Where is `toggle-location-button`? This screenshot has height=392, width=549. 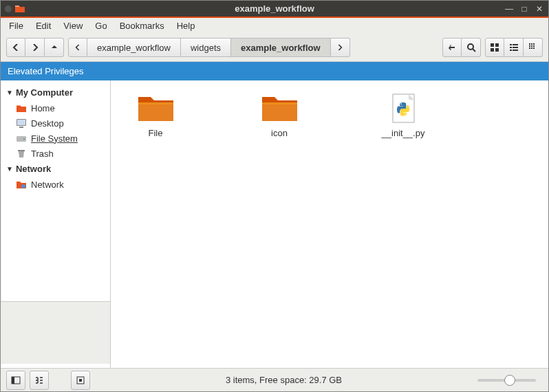 toggle-location-button is located at coordinates (452, 47).